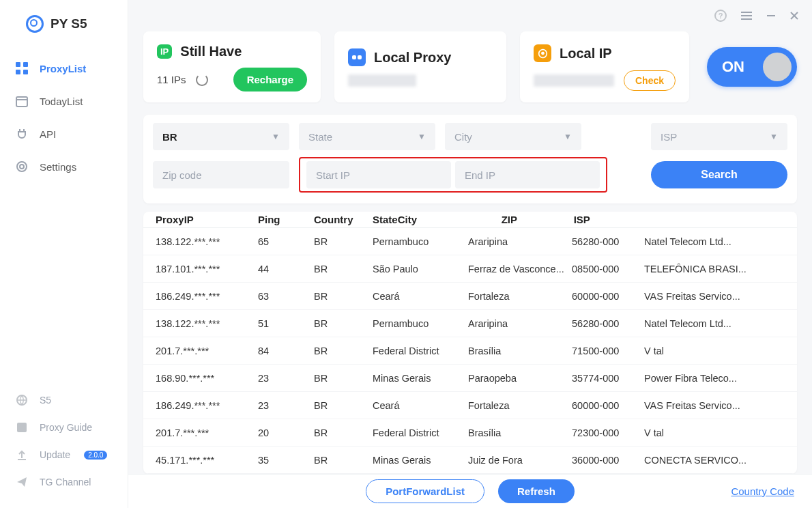 The image size is (812, 508). I want to click on table-row: 186.249.***.***63BRCearáFortaleza60000-0…, so click(470, 296).